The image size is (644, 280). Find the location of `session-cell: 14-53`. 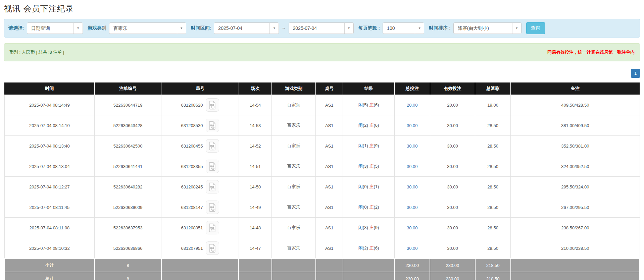

session-cell: 14-53 is located at coordinates (255, 125).